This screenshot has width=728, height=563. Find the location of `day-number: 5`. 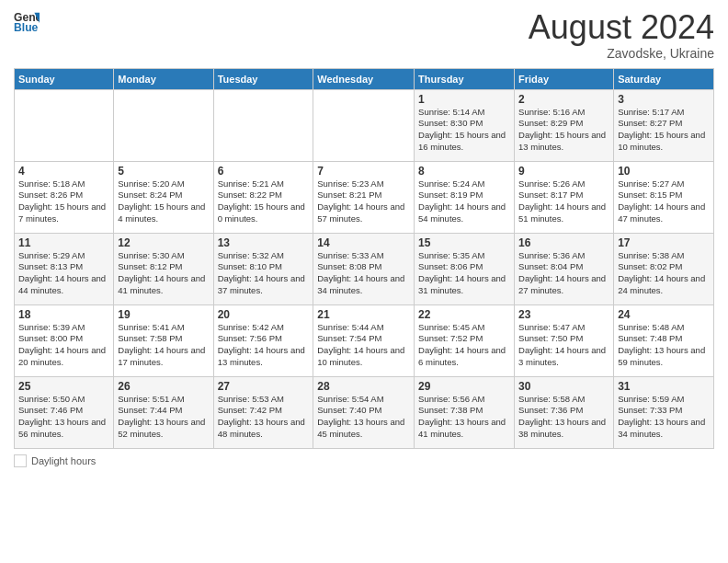

day-number: 5 is located at coordinates (164, 171).